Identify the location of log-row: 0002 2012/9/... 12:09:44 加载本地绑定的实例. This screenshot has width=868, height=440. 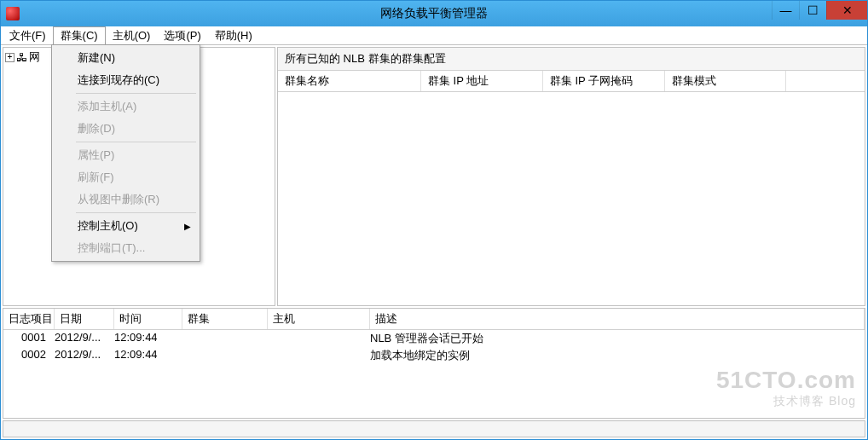
(434, 356).